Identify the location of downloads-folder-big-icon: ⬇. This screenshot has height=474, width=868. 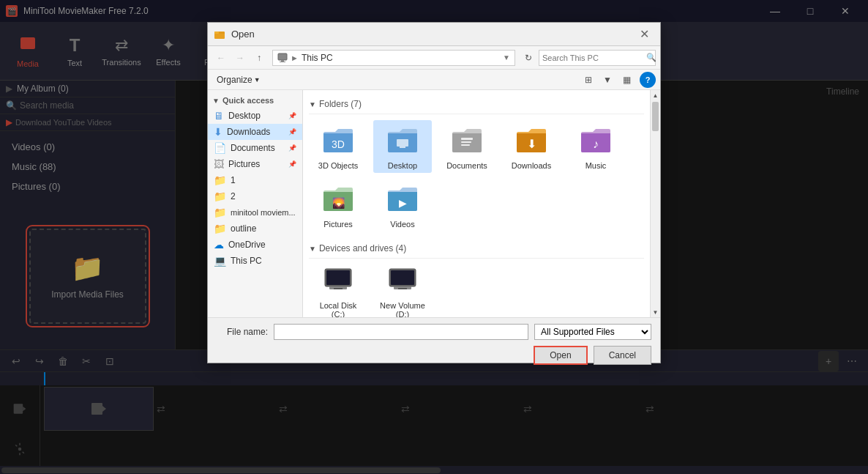
(531, 141).